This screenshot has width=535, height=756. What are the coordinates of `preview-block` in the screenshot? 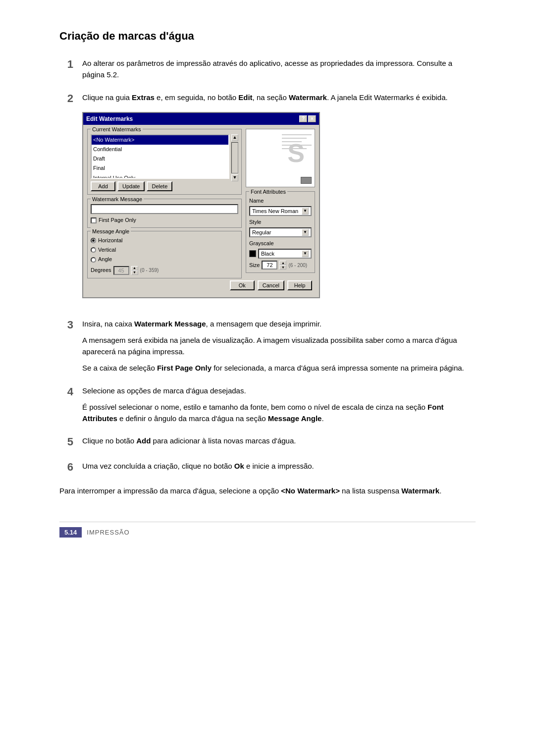 It's located at (306, 180).